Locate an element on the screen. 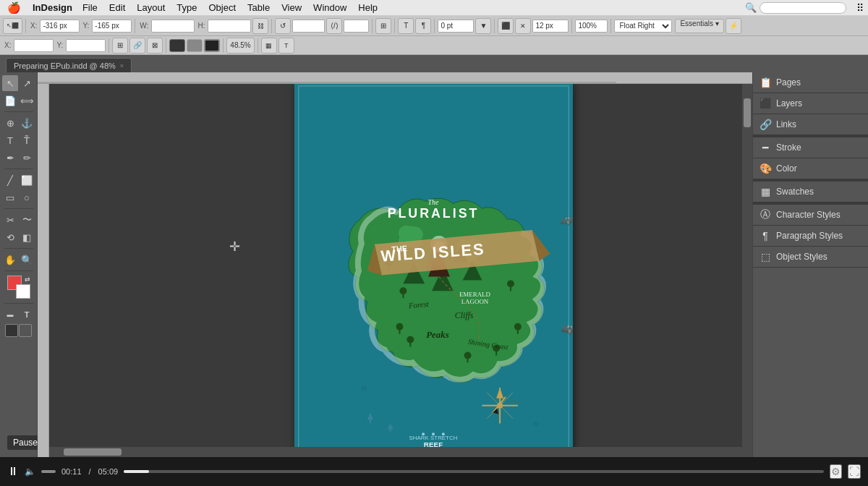 This screenshot has width=868, height=486. stroke-panel-row: ━ Stroke is located at coordinates (810, 148).